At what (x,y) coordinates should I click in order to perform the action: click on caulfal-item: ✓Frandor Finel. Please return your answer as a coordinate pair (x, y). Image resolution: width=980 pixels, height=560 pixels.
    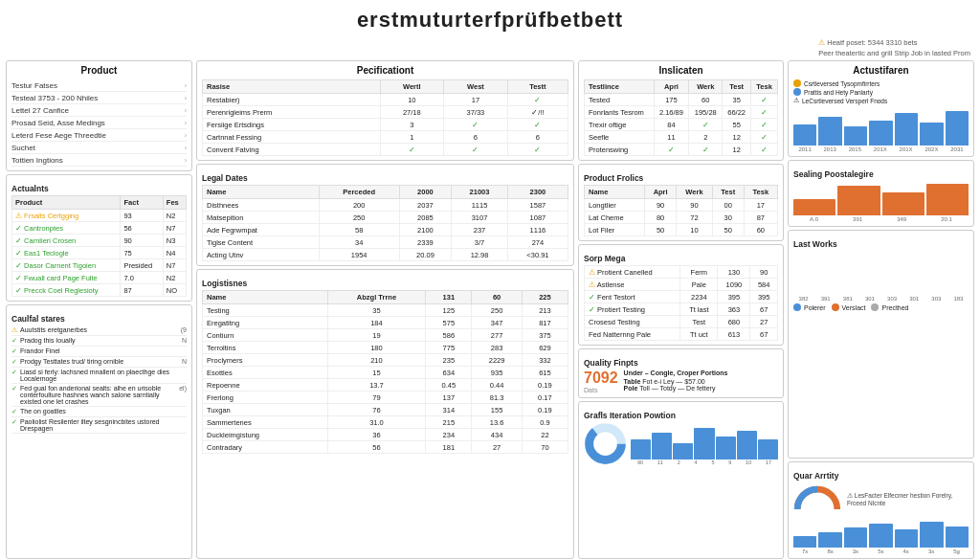
    Looking at the image, I should click on (100, 352).